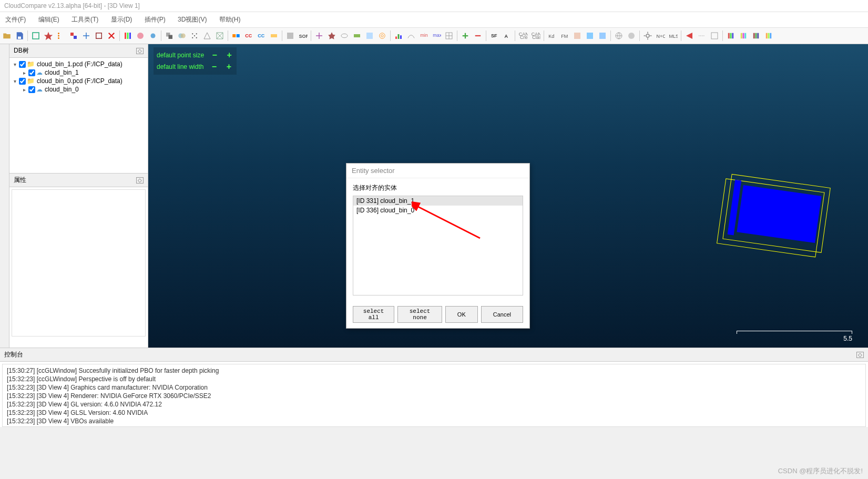  What do you see at coordinates (79, 115) in the screenshot?
I see `tree-content: ▾ 📁 cloud_bin_1.pcd (F:/ICP_data)▸ ☁ clo…` at bounding box center [79, 115].